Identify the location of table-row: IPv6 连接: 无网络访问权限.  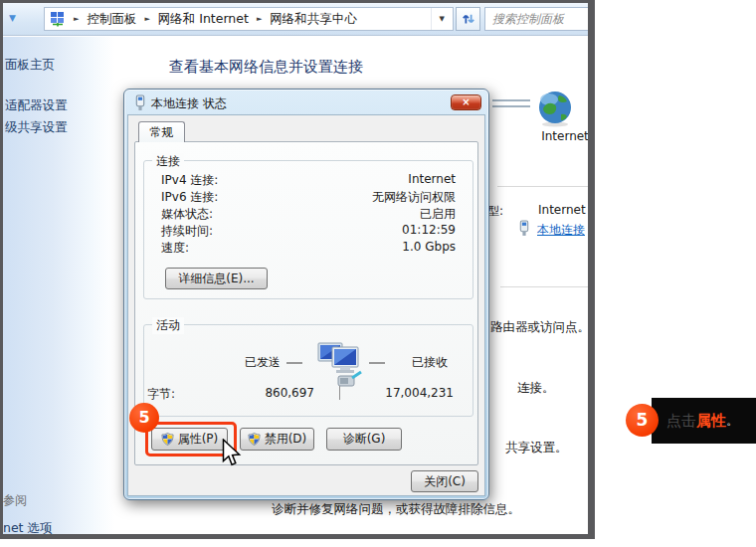
(308, 197).